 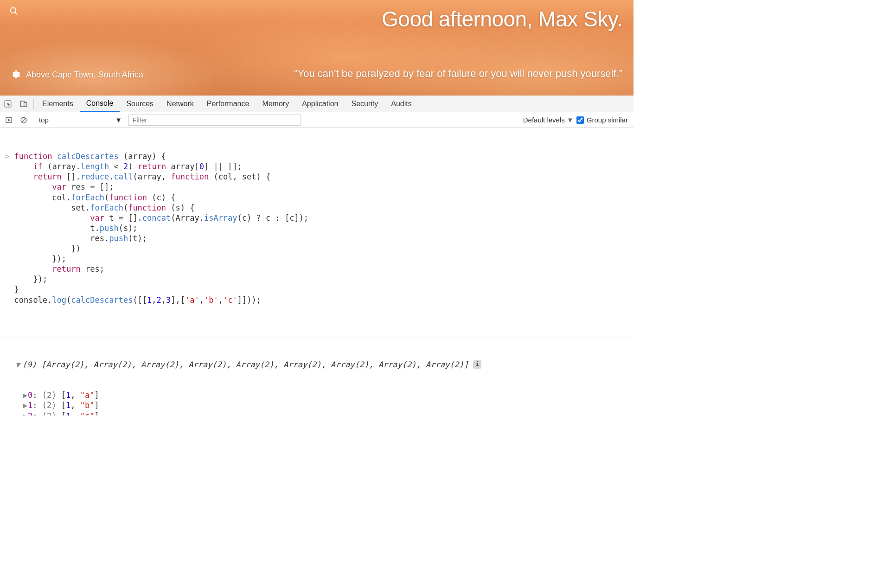 I want to click on location-text: Above Cape Town, South Africa, so click(x=84, y=75).